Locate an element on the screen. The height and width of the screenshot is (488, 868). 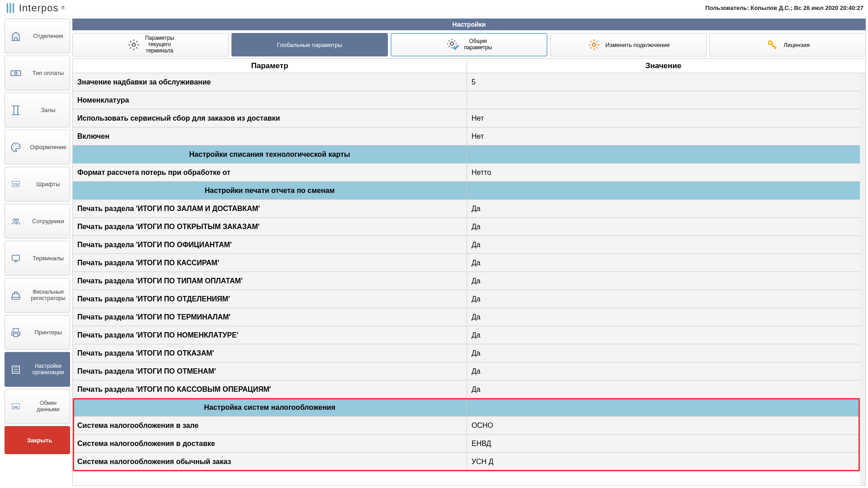
table-row: Печать раздела 'ИТОГИ ПО КАССИРАМ'Да is located at coordinates (469, 263).